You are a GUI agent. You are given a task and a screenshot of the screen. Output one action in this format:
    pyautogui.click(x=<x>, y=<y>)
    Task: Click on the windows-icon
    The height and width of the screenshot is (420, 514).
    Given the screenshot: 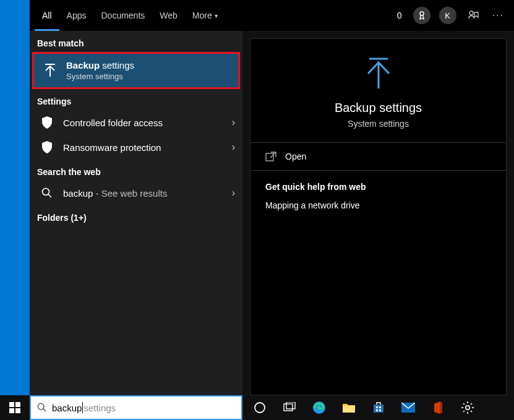 What is the action you would take?
    pyautogui.click(x=15, y=408)
    